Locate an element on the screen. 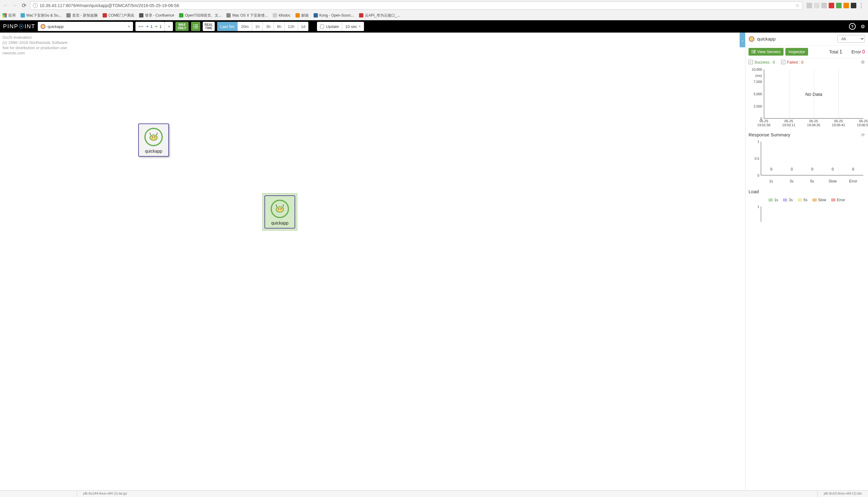  bookmark-item: COME门户系统 is located at coordinates (118, 16).